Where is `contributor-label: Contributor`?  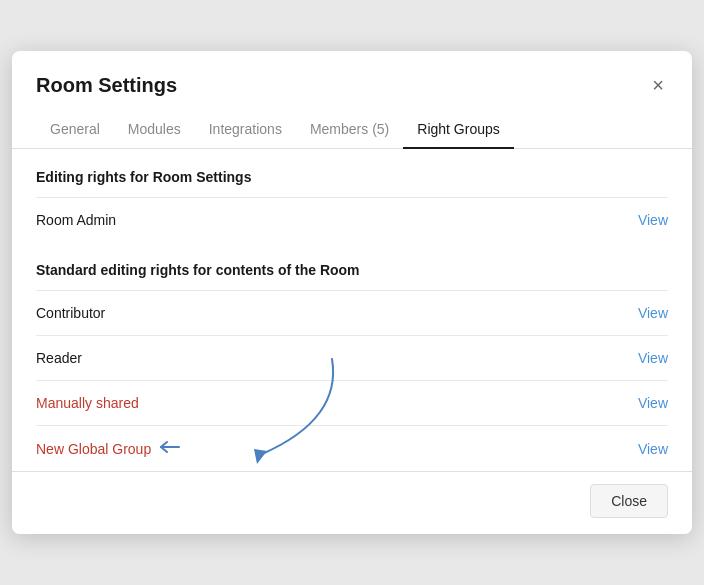
contributor-label: Contributor is located at coordinates (70, 313).